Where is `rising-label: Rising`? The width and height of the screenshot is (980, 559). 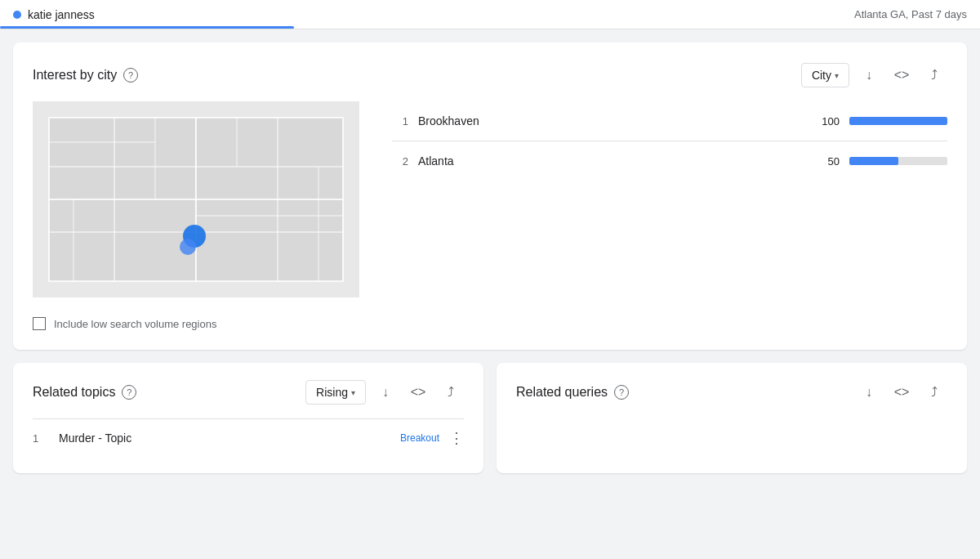
rising-label: Rising is located at coordinates (332, 392).